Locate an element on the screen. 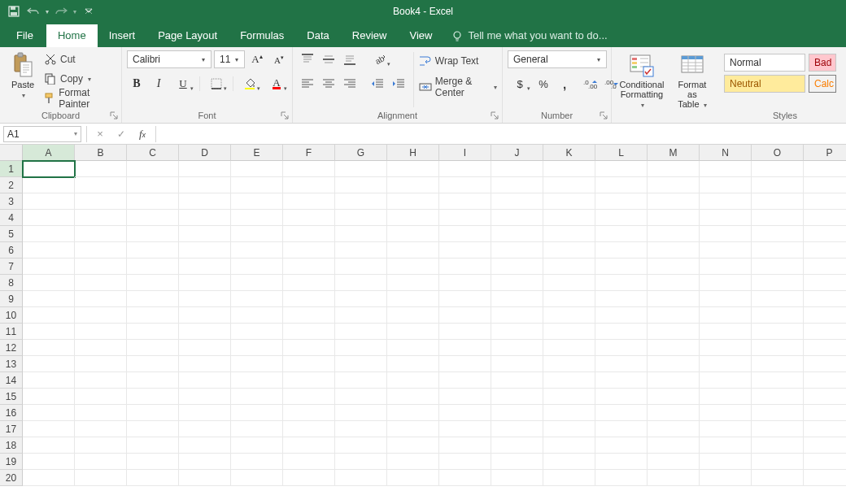  cell-N7 is located at coordinates (726, 267).